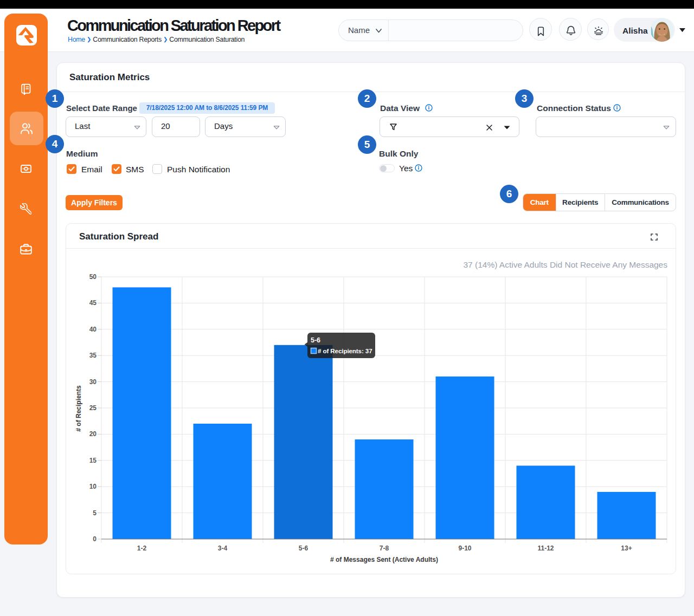 This screenshot has width=694, height=616. What do you see at coordinates (94, 513) in the screenshot?
I see `svg-text: 5` at bounding box center [94, 513].